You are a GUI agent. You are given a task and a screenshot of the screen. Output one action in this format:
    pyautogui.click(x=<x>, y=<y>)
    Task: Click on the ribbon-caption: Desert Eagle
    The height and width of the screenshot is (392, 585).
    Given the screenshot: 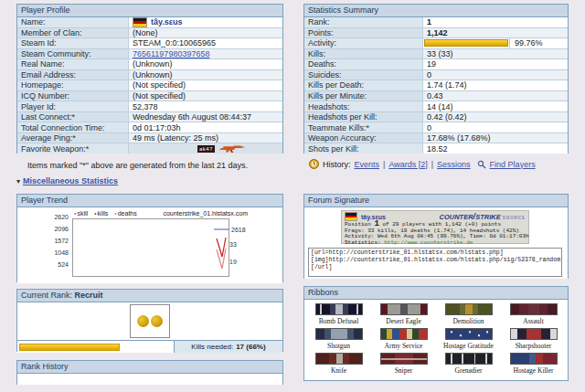 What is the action you would take?
    pyautogui.click(x=404, y=322)
    